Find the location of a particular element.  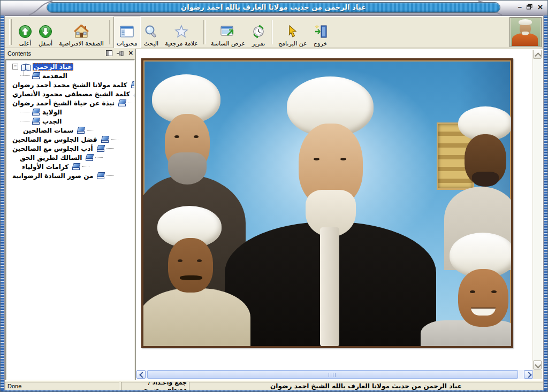

tree-item-label: من صور السادة الرضوانية is located at coordinates (52, 176).